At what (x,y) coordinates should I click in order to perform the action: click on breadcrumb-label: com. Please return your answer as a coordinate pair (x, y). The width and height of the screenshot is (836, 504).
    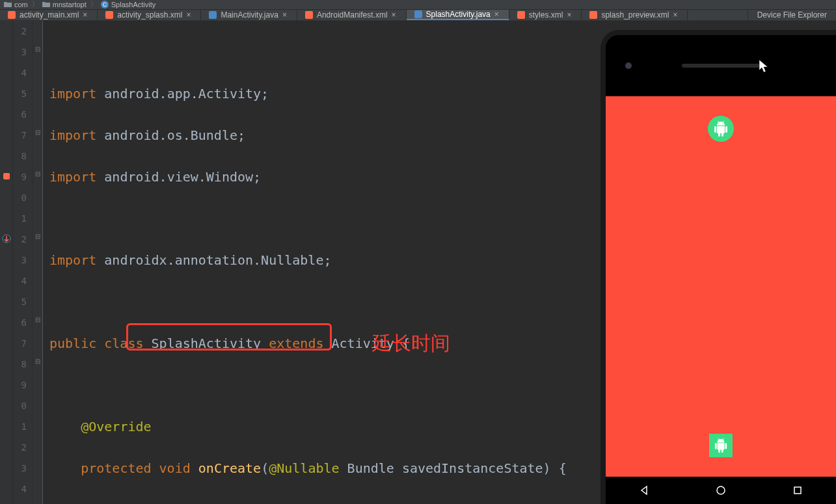
    Looking at the image, I should click on (21, 5).